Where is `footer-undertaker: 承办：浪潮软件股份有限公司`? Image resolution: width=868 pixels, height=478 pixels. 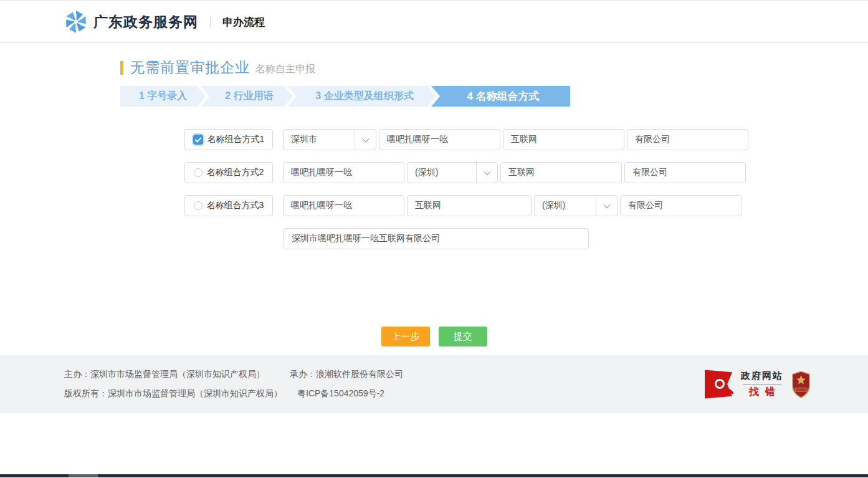 footer-undertaker: 承办：浪潮软件股份有限公司 is located at coordinates (346, 375).